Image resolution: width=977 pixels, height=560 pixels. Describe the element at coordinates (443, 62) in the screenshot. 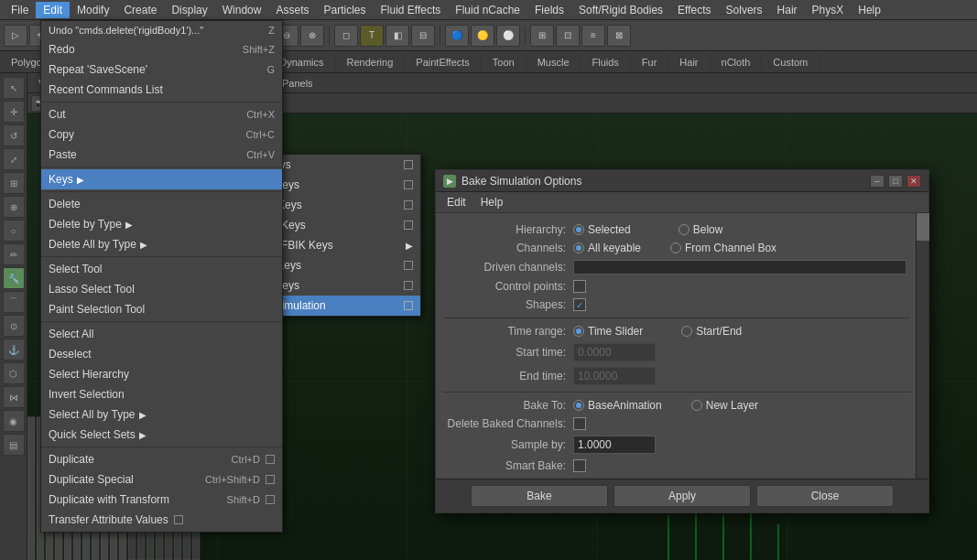

I see `tab-painteffects: PaintEffects` at that location.